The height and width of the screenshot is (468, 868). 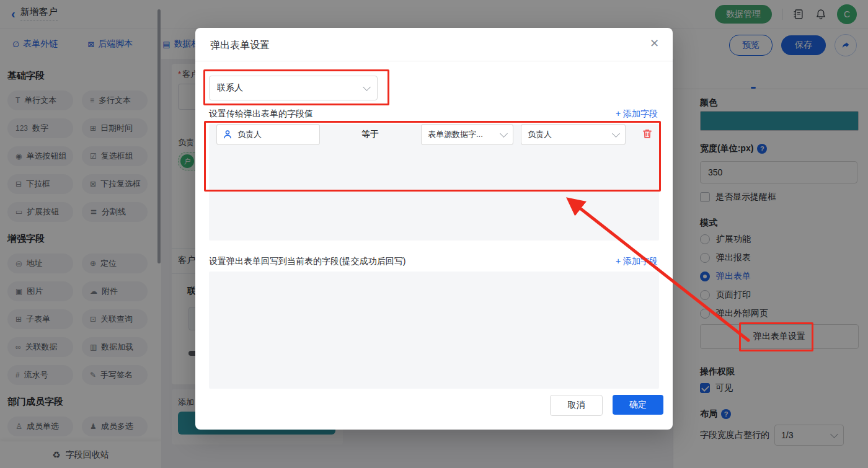 I want to click on writeback-fields-label: 设置弹出表单回写到当前表的字段(提交成功后回写), so click(x=308, y=262).